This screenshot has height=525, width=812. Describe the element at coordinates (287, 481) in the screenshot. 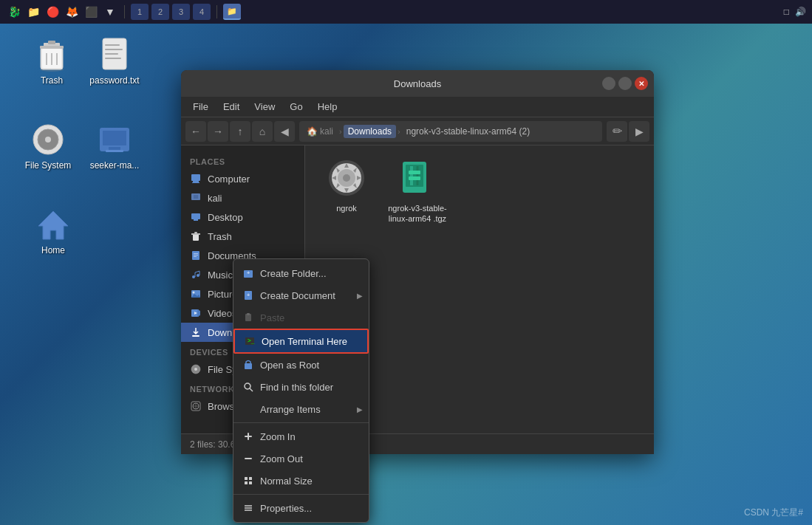

I see `ctx-normal-size-label: Normal Size` at that location.